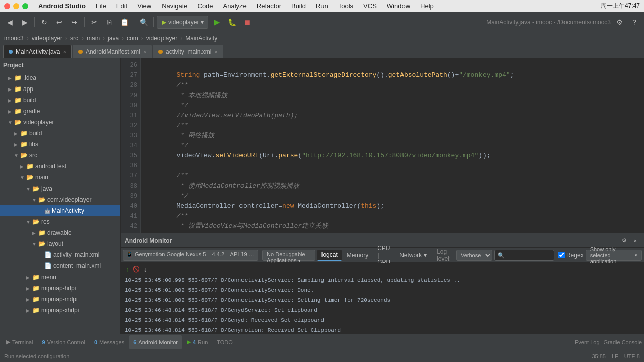 Image resolution: width=644 pixels, height=362 pixels. What do you see at coordinates (136, 269) in the screenshot?
I see `log-clear-button: 🚫` at bounding box center [136, 269].